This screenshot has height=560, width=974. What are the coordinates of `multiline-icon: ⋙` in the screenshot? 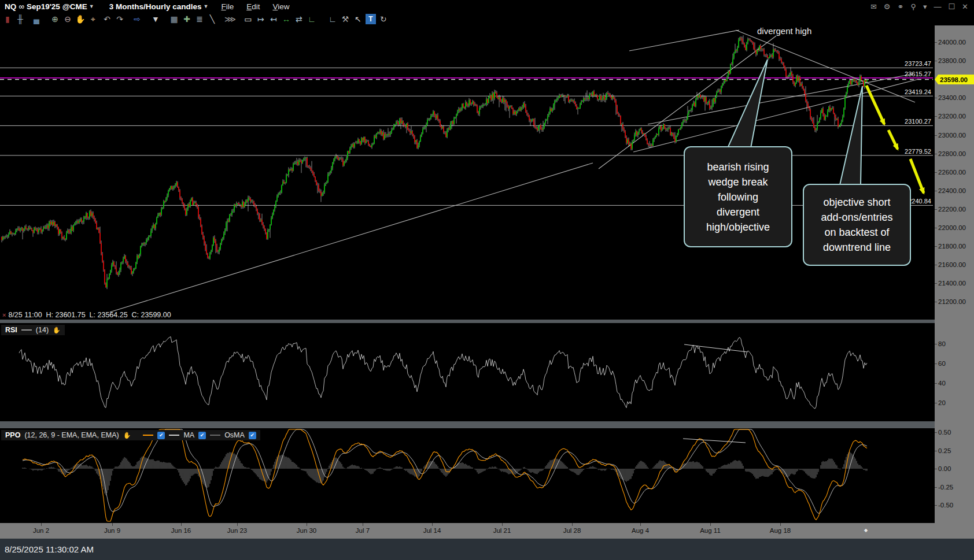 It's located at (230, 19).